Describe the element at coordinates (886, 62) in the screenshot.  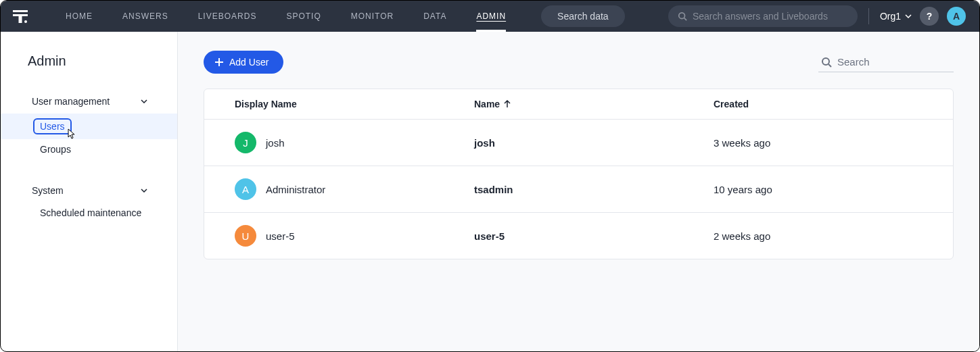
I see `user-search: Search` at that location.